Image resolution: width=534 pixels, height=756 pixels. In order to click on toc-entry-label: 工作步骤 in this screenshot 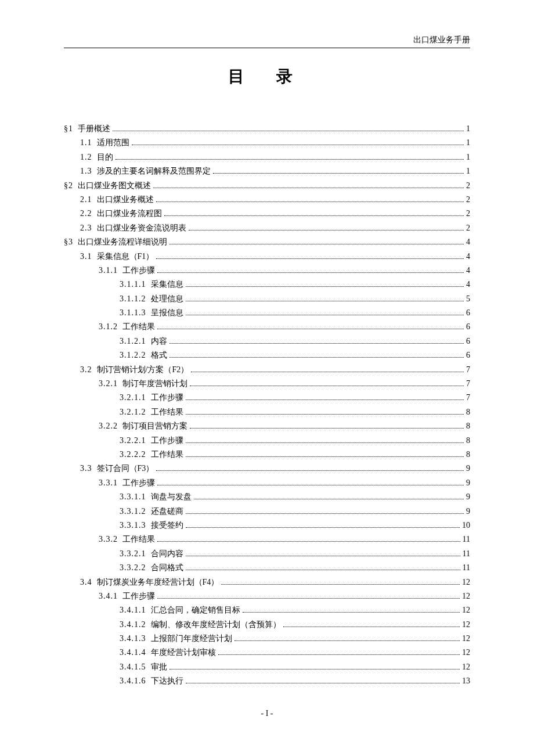, I will do `click(167, 441)`.